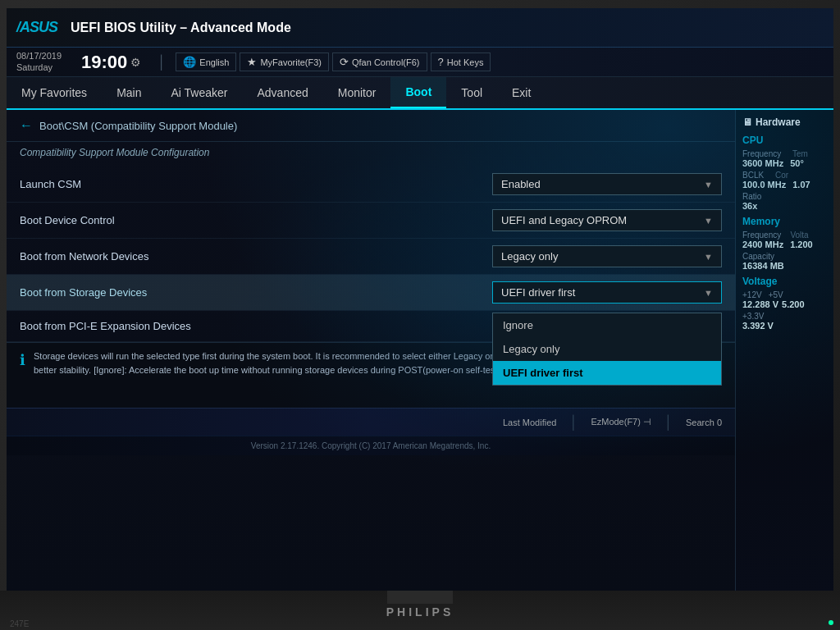 This screenshot has height=630, width=840. What do you see at coordinates (784, 295) in the screenshot?
I see `voltage-12v-5v-labels: +12V +5V` at bounding box center [784, 295].